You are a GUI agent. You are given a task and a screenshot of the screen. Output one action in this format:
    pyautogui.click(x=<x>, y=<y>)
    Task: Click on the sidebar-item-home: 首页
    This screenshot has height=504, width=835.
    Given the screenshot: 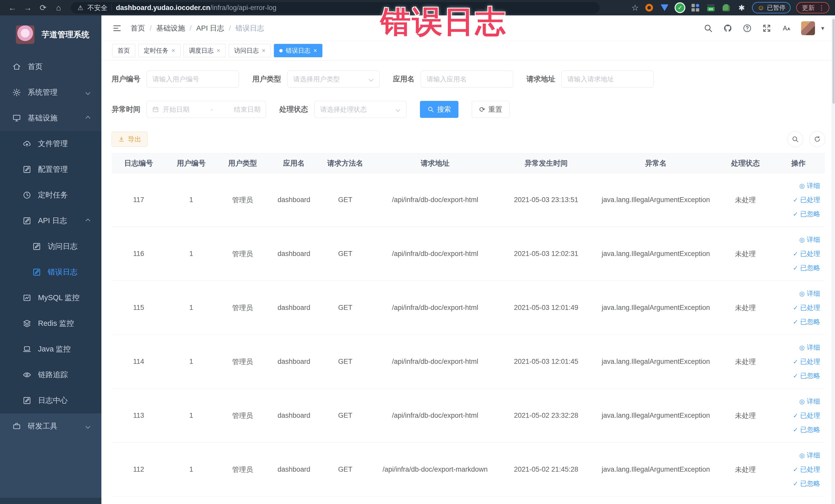 What is the action you would take?
    pyautogui.click(x=51, y=67)
    